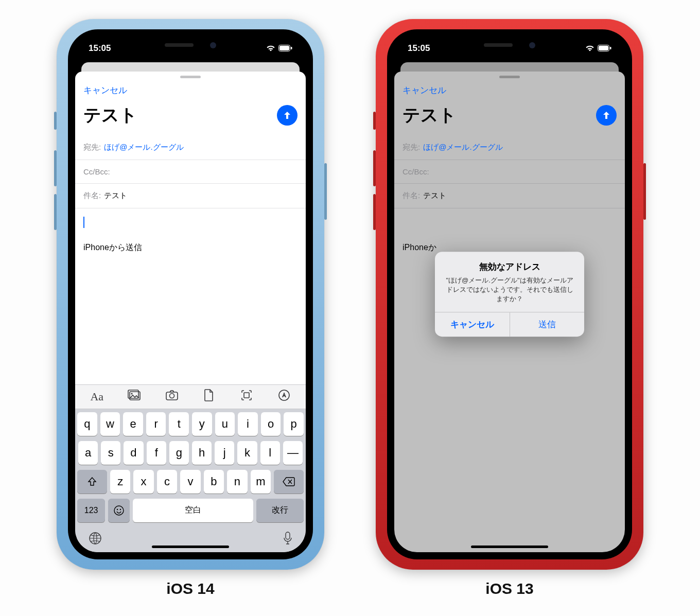 The width and height of the screenshot is (700, 616). What do you see at coordinates (92, 482) in the screenshot?
I see `shift-key` at bounding box center [92, 482].